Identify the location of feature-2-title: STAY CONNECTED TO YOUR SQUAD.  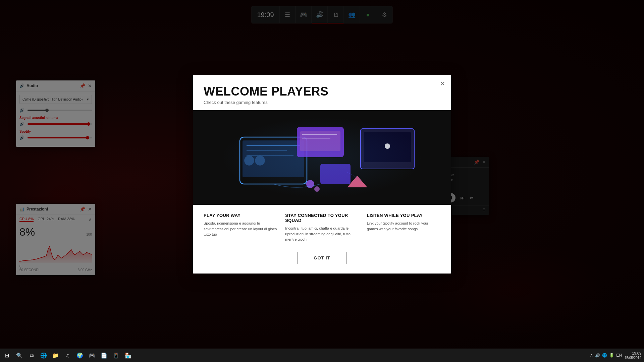
(322, 218).